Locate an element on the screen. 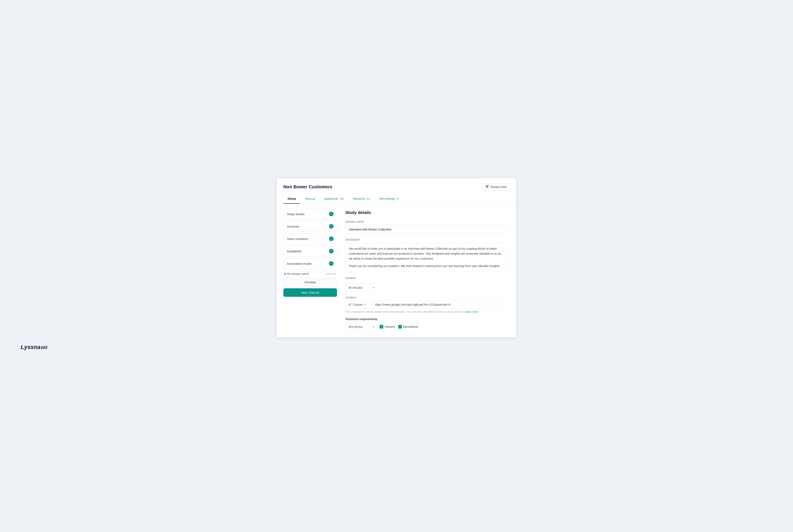 The height and width of the screenshot is (532, 793). location-type-select: 🔗 Custom ▾ is located at coordinates (357, 305).